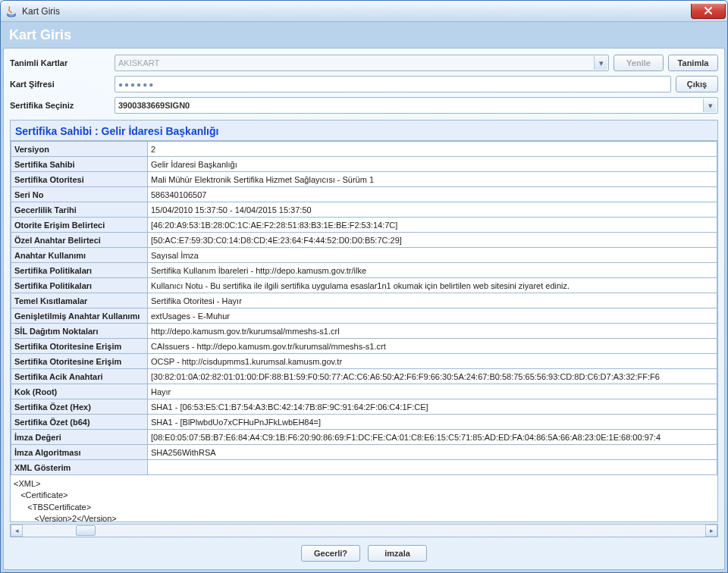  Describe the element at coordinates (364, 331) in the screenshot. I see `table-row: SİL Dağıtım Noktaları http://depo.kamusm…` at that location.